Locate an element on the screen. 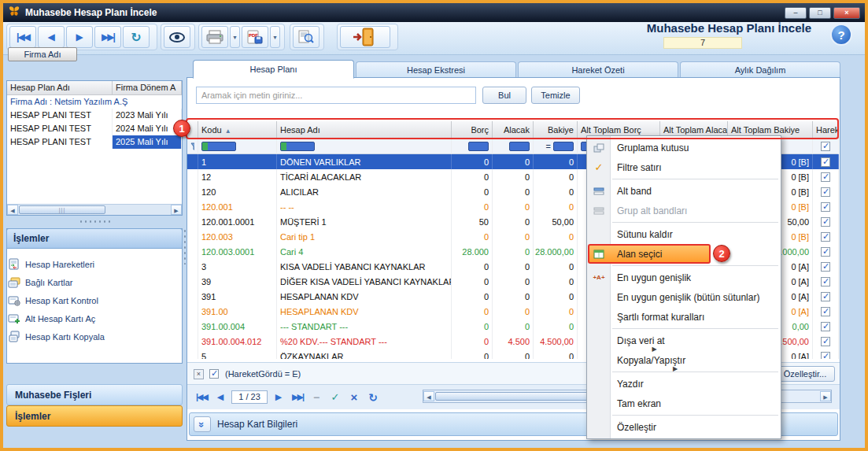  sidebar-horizontal-scrollbar: ◀ ||| ▶ is located at coordinates (94, 209).